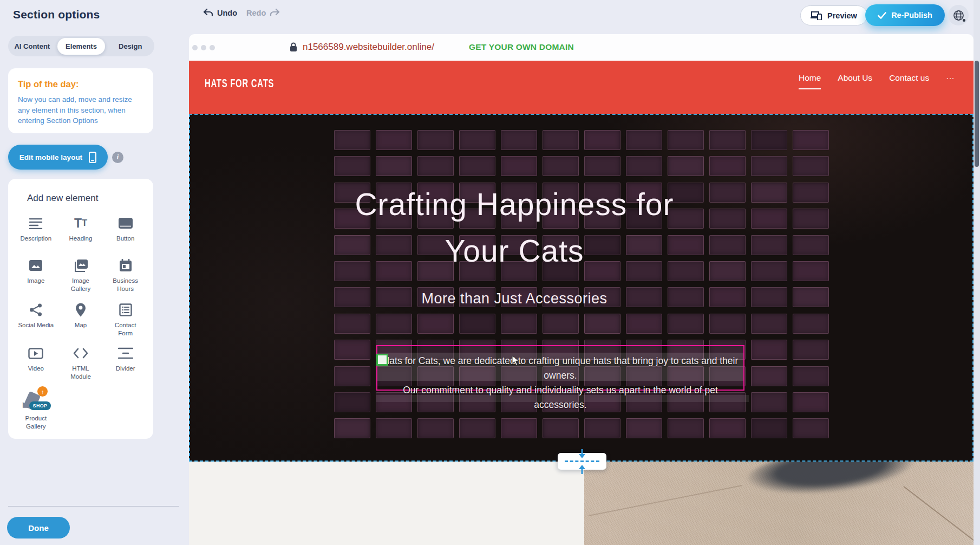 The image size is (980, 545). What do you see at coordinates (582, 462) in the screenshot?
I see `section-resize-widget` at bounding box center [582, 462].